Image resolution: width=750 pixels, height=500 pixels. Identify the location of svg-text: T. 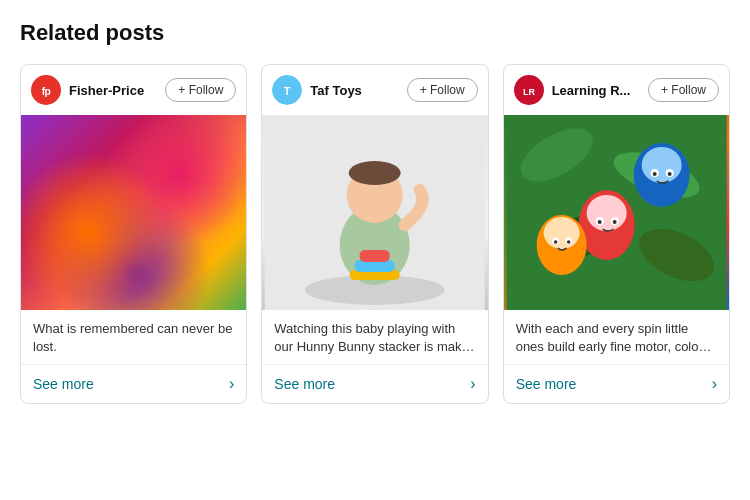
(288, 91).